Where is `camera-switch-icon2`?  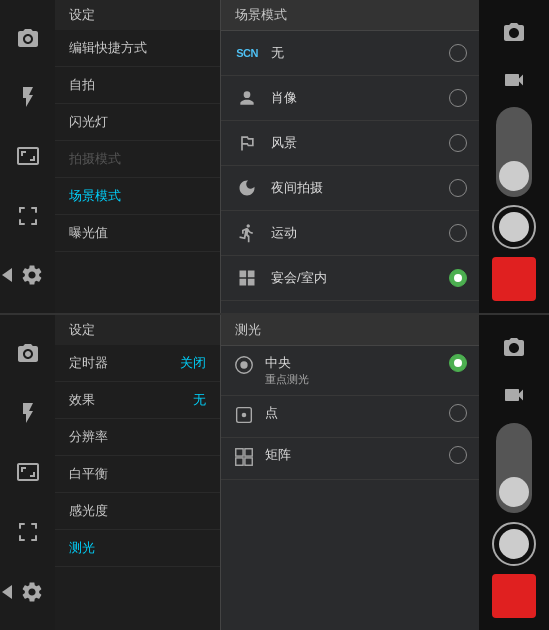
camera-switch-icon2 is located at coordinates (28, 353).